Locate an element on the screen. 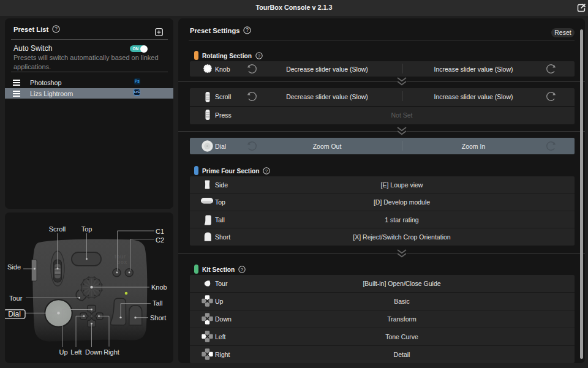  svg-text: Left is located at coordinates (76, 352).